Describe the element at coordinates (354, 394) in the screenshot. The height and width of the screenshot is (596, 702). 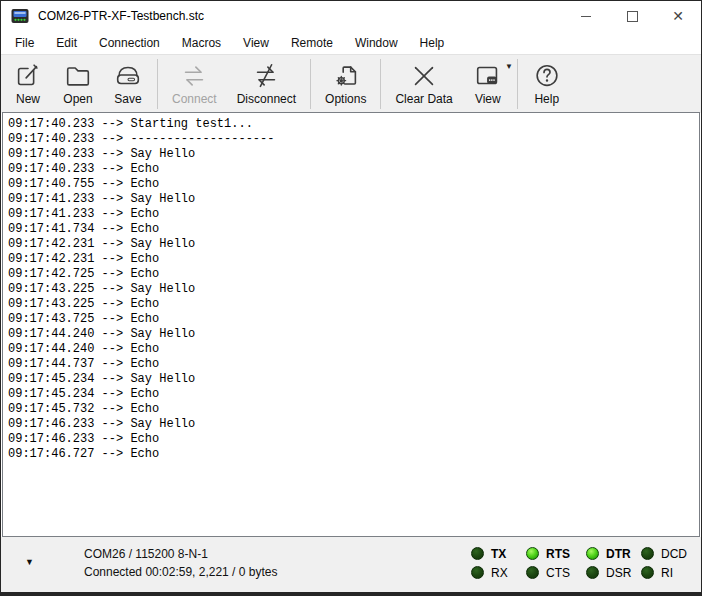
I see `log-line: 09:17:45.234 --> Echo` at that location.